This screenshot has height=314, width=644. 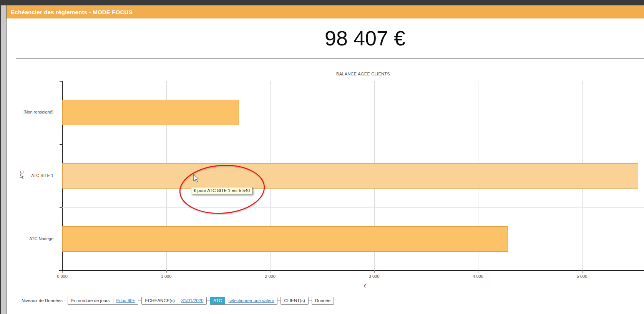 I want to click on x-tick-label: 0 000, so click(x=62, y=276).